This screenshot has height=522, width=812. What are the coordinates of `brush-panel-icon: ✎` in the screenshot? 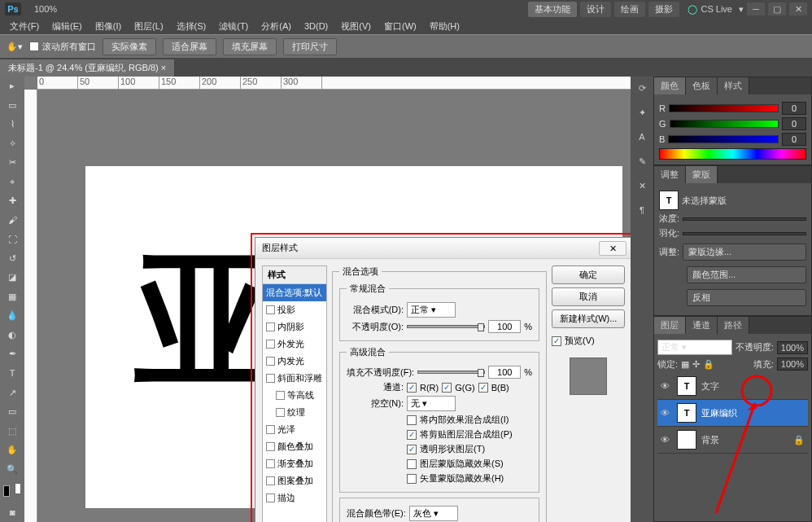 It's located at (642, 161).